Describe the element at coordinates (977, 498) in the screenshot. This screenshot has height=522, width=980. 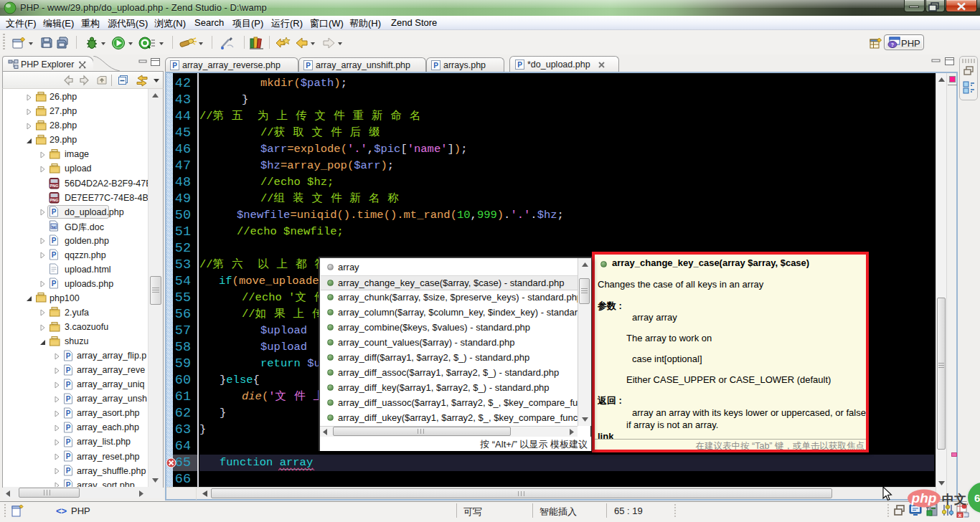
I see `svg-text: 69` at that location.